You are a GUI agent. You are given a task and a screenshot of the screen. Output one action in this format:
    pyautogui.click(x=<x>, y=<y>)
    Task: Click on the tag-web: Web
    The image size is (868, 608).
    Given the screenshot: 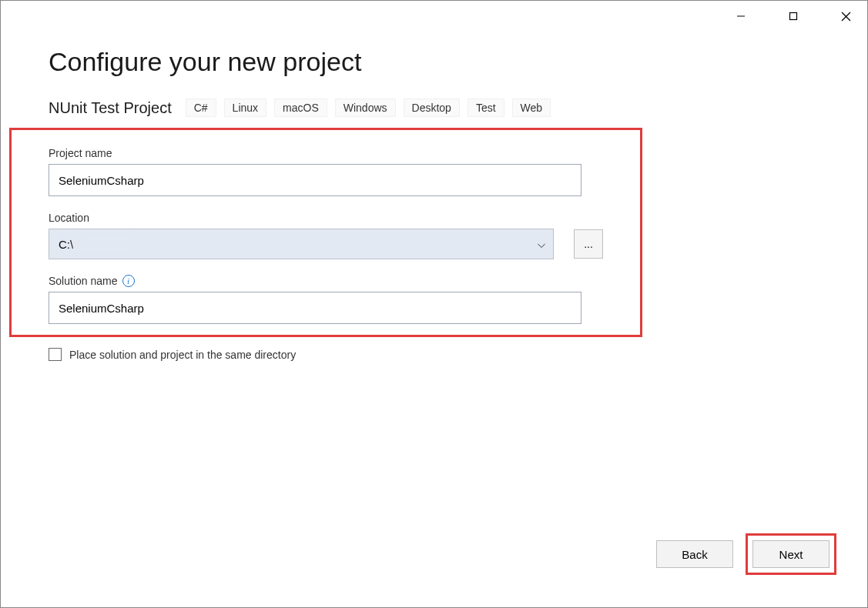 What is the action you would take?
    pyautogui.click(x=531, y=108)
    